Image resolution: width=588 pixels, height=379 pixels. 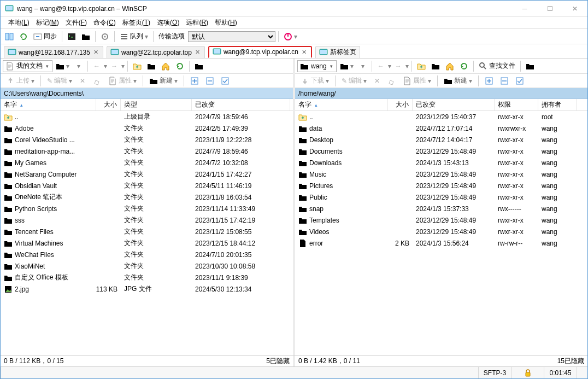 I want to click on sync-button: 同步, so click(x=45, y=37).